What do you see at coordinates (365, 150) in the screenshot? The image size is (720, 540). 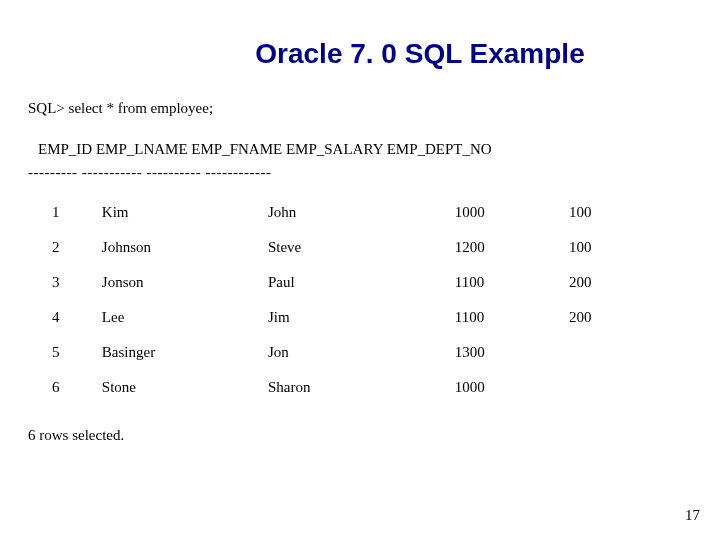 I see `column-headers: EMP_ID EMP_LNAME EMP_FNAME EMP_SALARY EM…` at bounding box center [365, 150].